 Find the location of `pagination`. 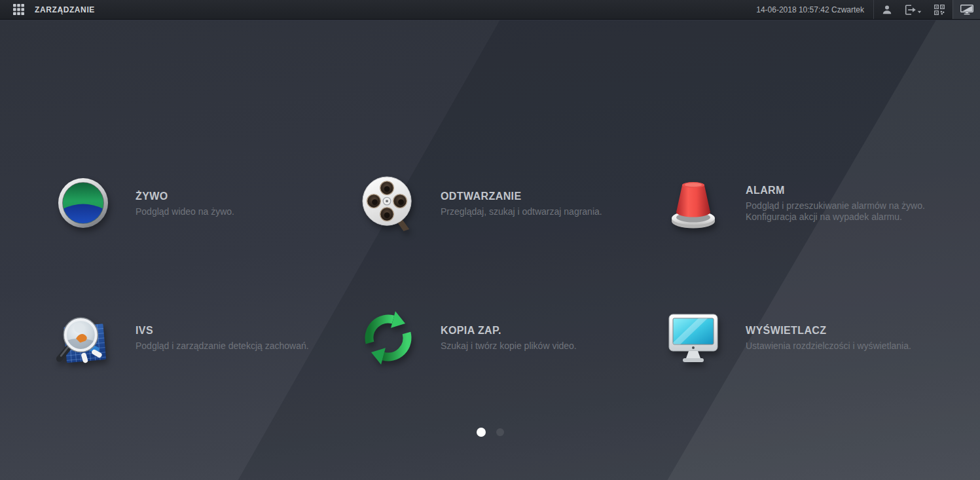

pagination is located at coordinates (490, 432).